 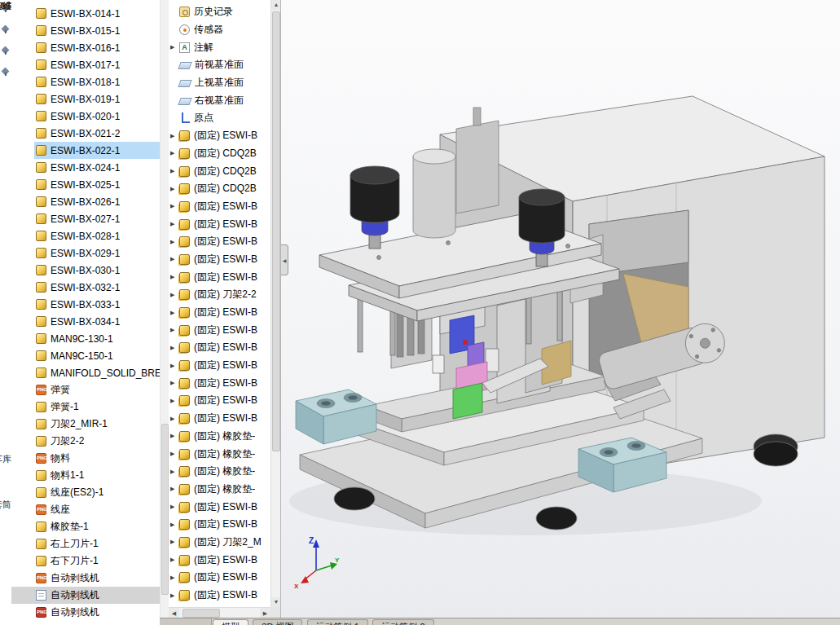 What do you see at coordinates (266, 613) in the screenshot?
I see `scroll-right-icon: ▶` at bounding box center [266, 613].